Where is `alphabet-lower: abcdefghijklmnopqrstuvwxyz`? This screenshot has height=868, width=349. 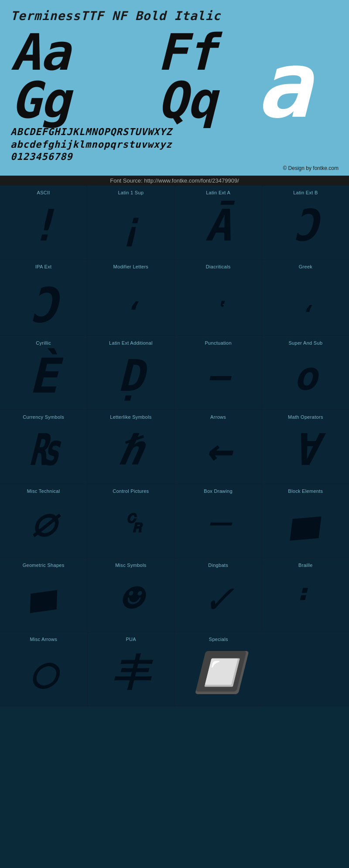
alphabet-lower: abcdefghijklmnopqrstuvwxyz is located at coordinates (174, 145).